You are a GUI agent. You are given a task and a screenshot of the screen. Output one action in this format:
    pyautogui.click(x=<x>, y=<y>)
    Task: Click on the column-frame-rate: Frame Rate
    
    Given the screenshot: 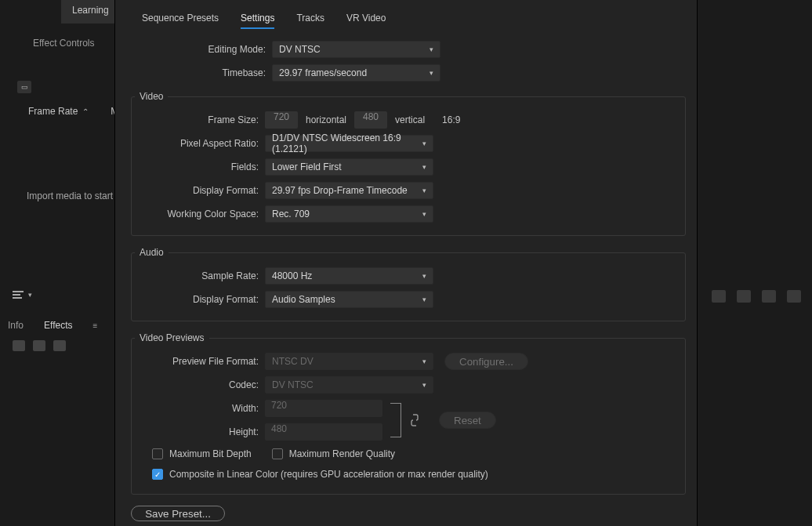 What is the action you would take?
    pyautogui.click(x=53, y=111)
    